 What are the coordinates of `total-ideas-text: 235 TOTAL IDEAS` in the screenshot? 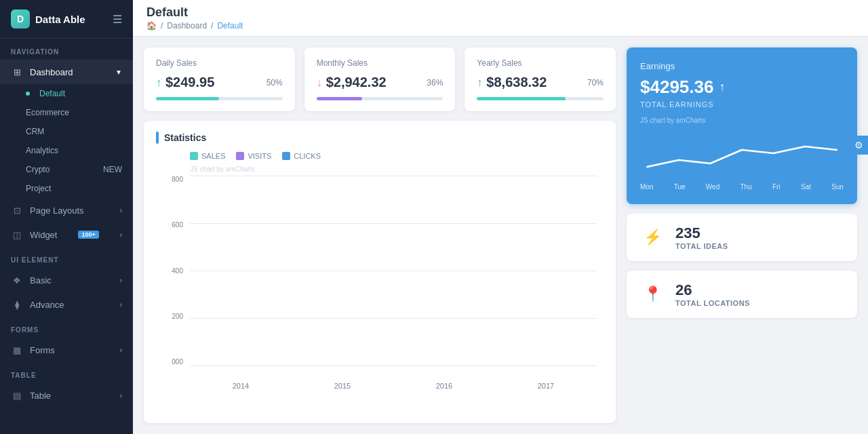 It's located at (702, 237).